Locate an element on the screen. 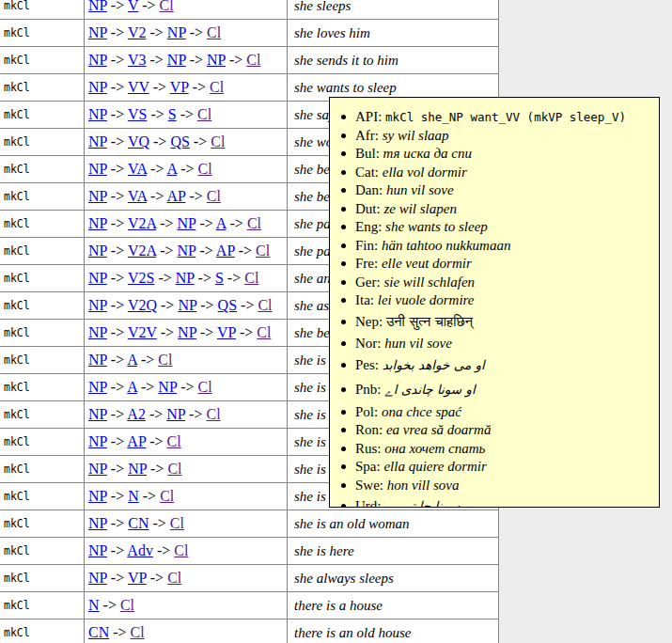  table-row: mkClNP -> V -> Clshe sleeps is located at coordinates (250, 9).